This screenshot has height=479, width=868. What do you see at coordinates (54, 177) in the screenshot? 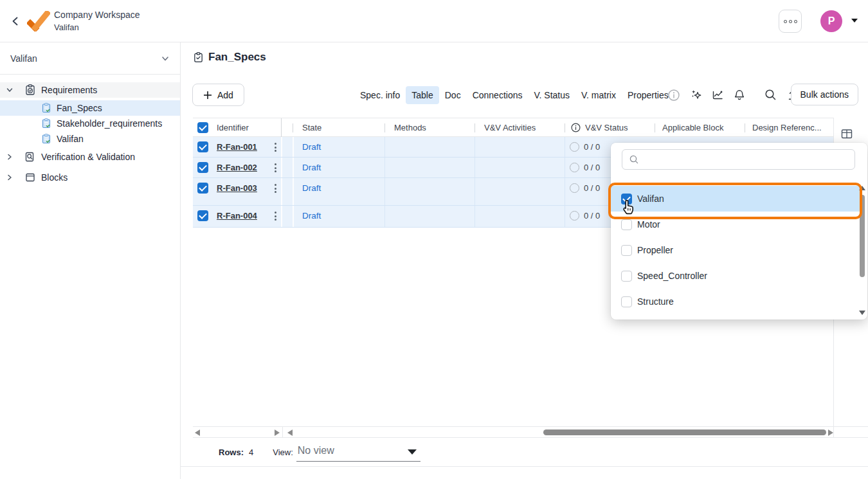
I see `sidebar-item-label: Blocks` at bounding box center [54, 177].